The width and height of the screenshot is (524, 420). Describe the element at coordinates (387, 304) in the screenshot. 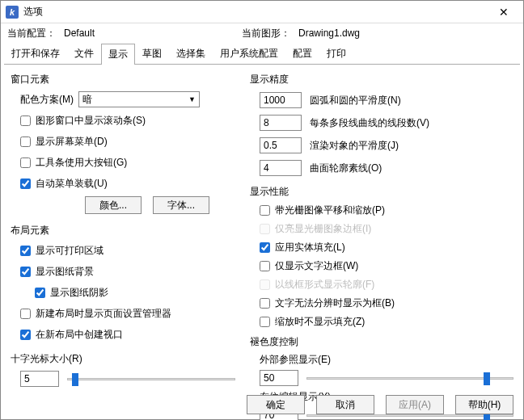

I see `cb-text-as-box: 文字无法分辨时显示为框(B)` at that location.